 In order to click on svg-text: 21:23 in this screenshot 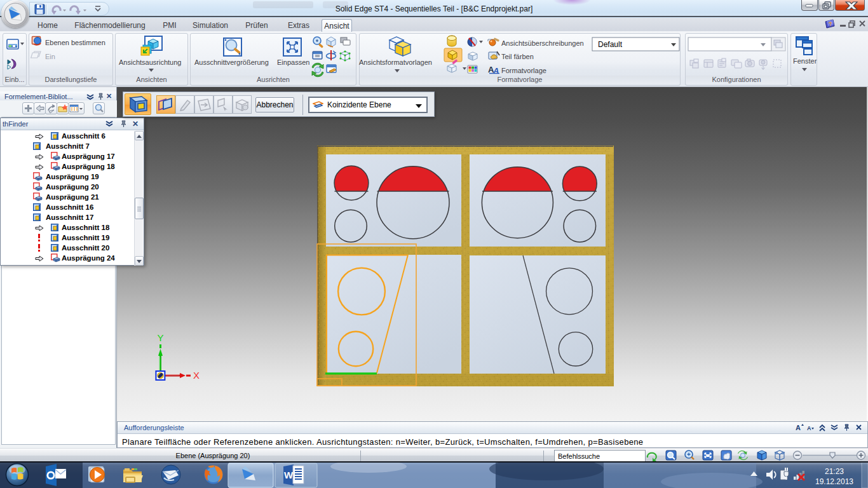, I will do `click(834, 471)`.